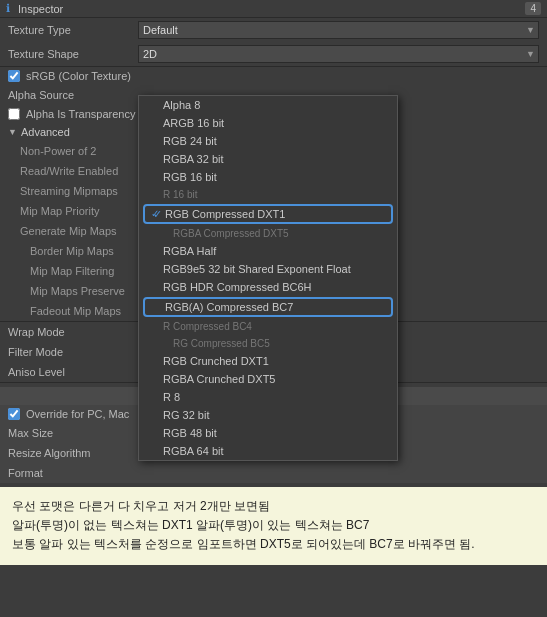 The image size is (547, 617). Describe the element at coordinates (14, 114) in the screenshot. I see `alpha-transparency-checkbox` at that location.